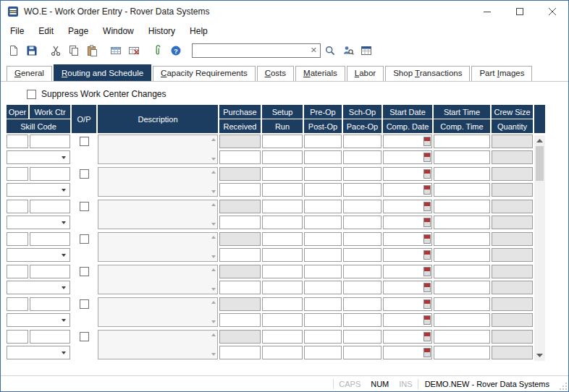  Describe the element at coordinates (520, 12) in the screenshot. I see `maximize-button` at that location.